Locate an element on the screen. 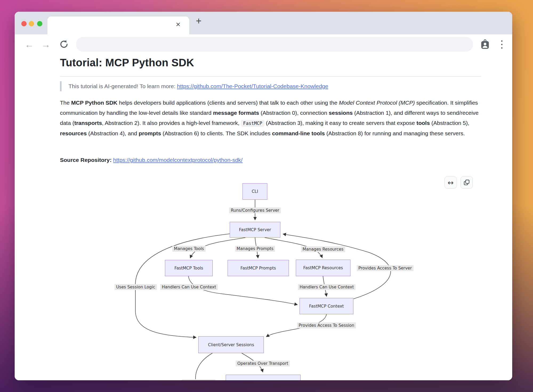  tab-strip: ✕ + is located at coordinates (263, 23).